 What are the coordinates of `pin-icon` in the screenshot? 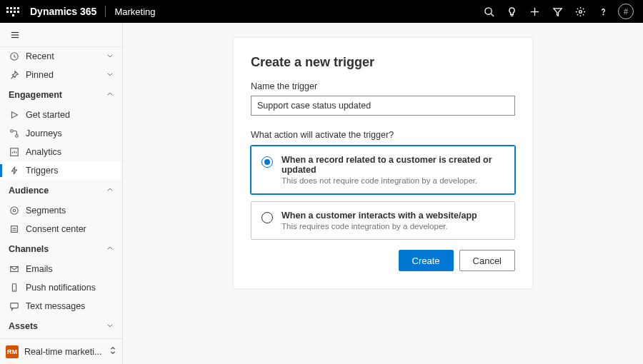 It's located at (14, 75).